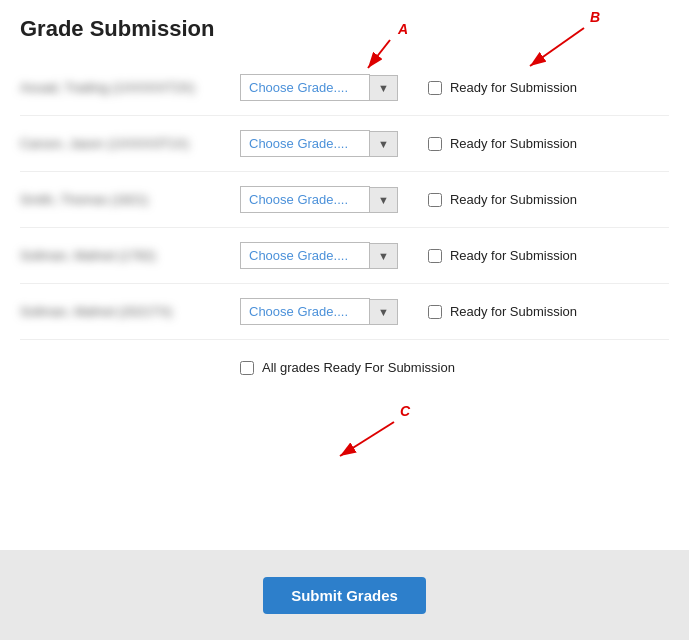 The height and width of the screenshot is (640, 689). I want to click on all-ready-row: All grades Ready For Submission, so click(344, 362).